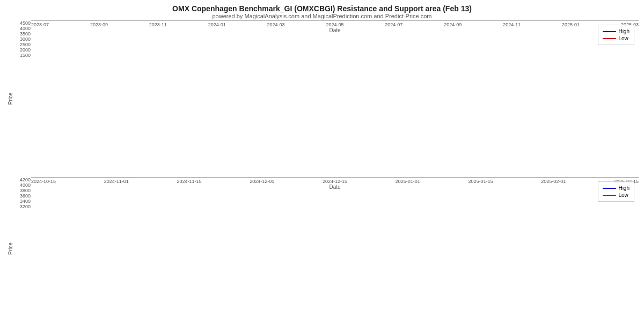 Image resolution: width=644 pixels, height=322 pixels. What do you see at coordinates (40, 25) in the screenshot?
I see `x-tick: 2023-07` at bounding box center [40, 25].